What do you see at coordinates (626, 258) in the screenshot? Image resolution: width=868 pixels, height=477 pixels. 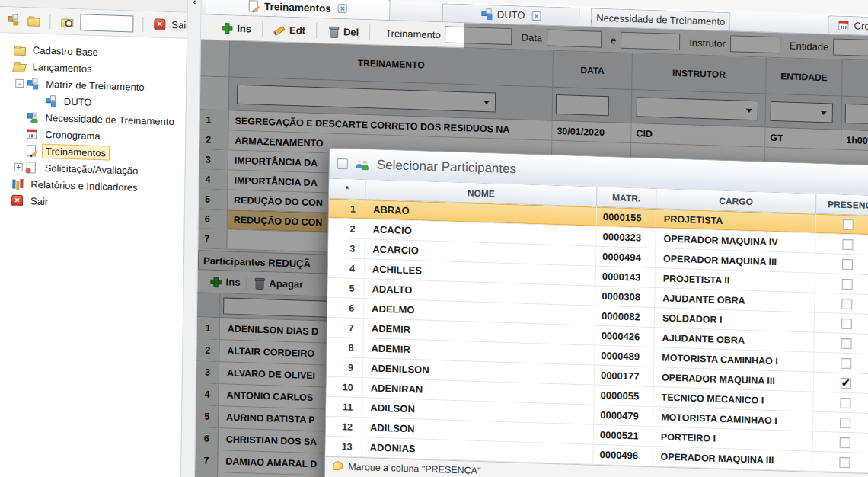 I see `matr-cell: 0000494` at bounding box center [626, 258].